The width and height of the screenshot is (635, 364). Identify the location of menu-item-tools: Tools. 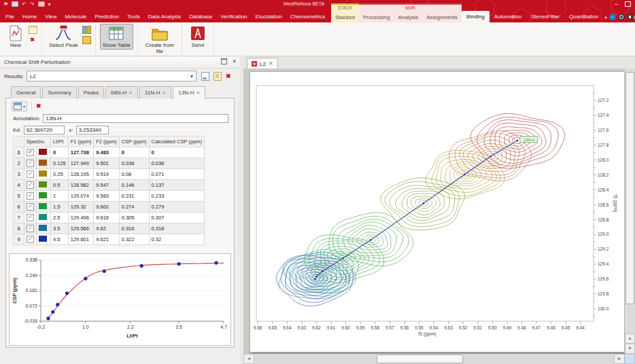
(133, 16).